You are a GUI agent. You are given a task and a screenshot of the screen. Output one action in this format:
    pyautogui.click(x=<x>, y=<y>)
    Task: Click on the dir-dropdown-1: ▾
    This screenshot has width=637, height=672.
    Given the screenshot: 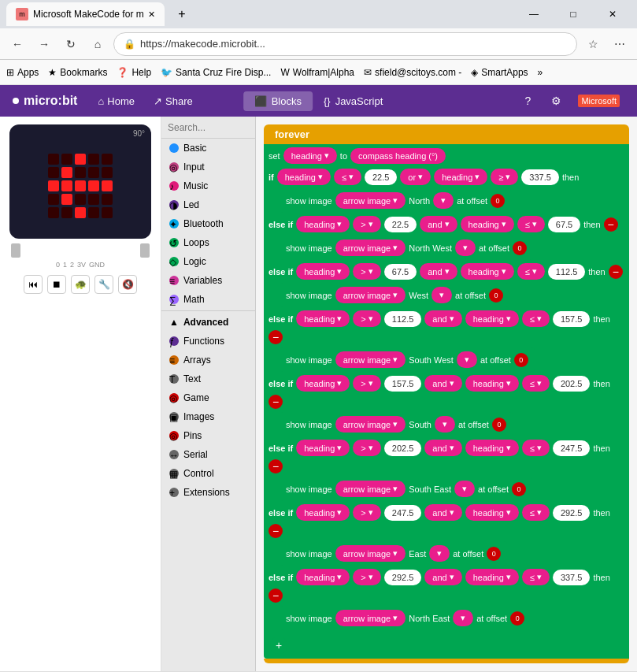 What is the action you would take?
    pyautogui.click(x=442, y=295)
    